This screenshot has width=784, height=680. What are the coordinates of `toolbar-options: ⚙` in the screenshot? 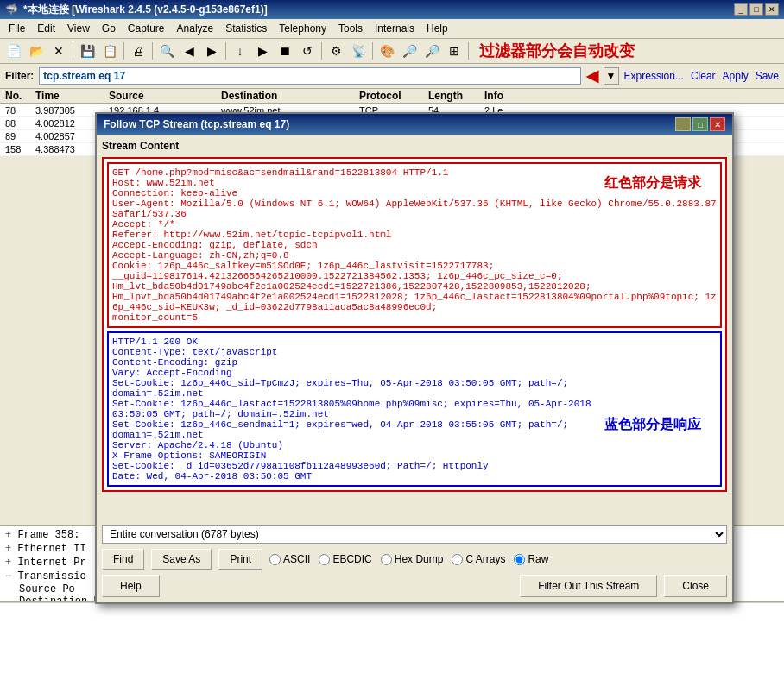 It's located at (336, 51).